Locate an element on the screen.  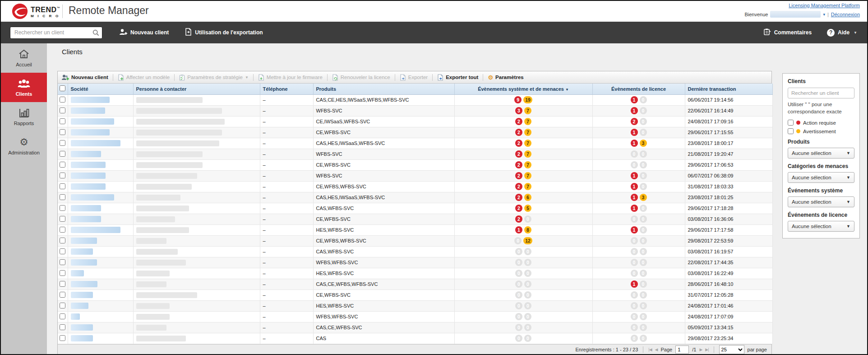
filter-select-produits: Aucune sélection▼ is located at coordinates (821, 153).